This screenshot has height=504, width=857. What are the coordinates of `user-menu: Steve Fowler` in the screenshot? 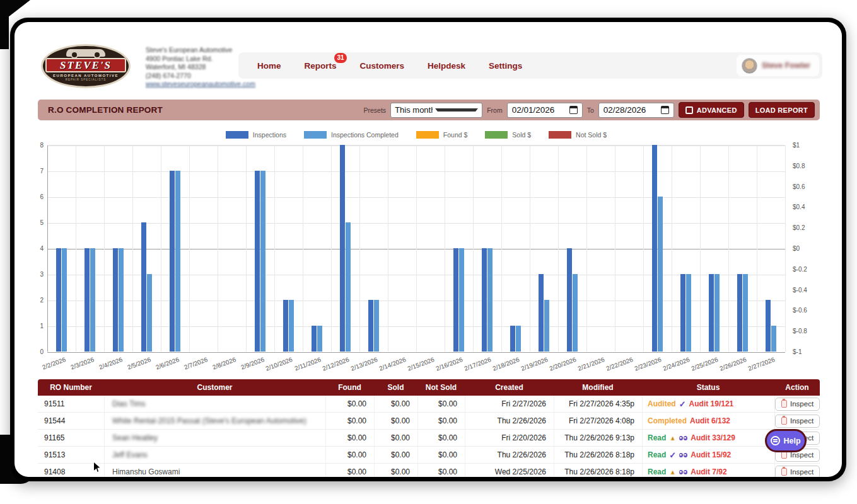 It's located at (778, 66).